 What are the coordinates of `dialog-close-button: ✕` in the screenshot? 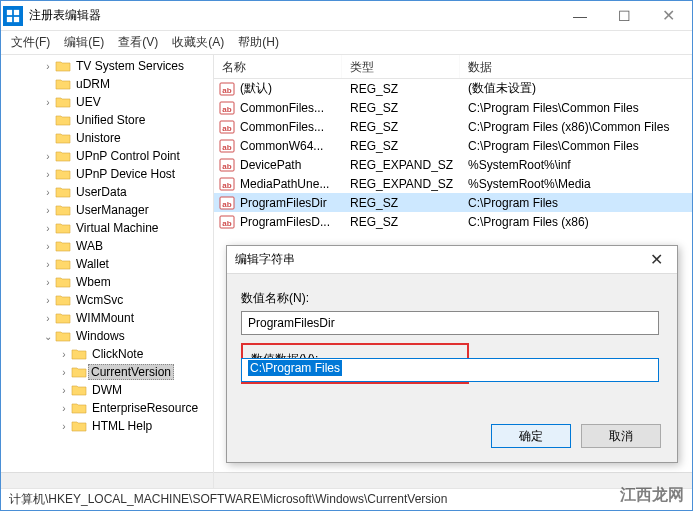 It's located at (656, 260).